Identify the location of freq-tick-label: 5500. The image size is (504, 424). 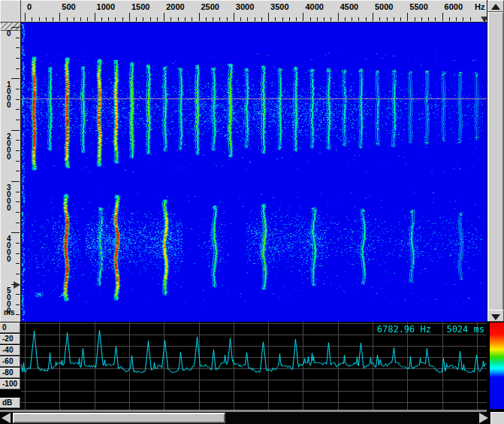
(418, 7).